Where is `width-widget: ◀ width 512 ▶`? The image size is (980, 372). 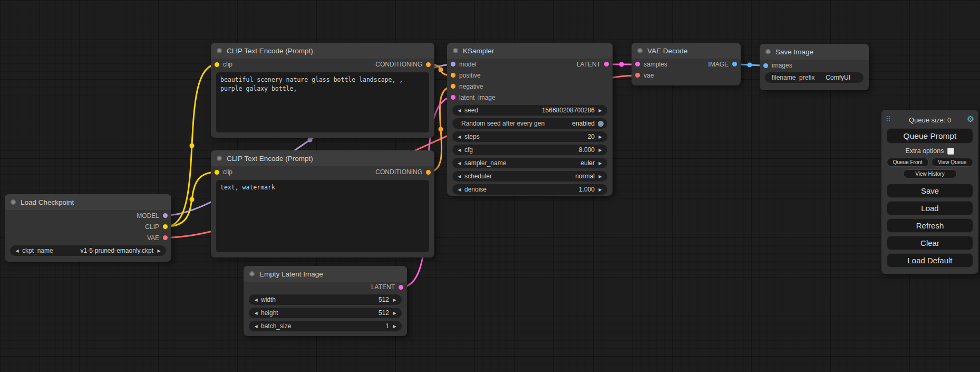 width-widget: ◀ width 512 ▶ is located at coordinates (325, 300).